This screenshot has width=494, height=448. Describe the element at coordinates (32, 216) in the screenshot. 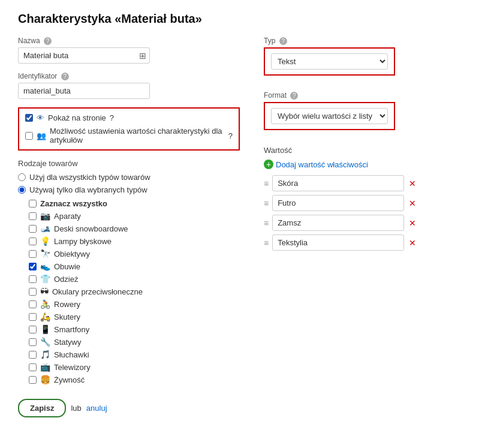

I see `checkbox-aparaty` at that location.